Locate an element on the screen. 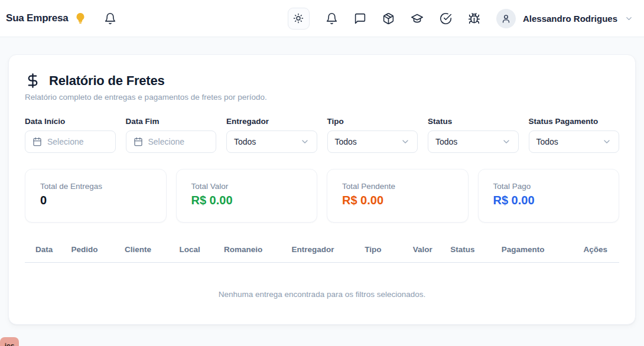 This screenshot has width=644, height=346. filter-tipo: Tipo Todos is located at coordinates (373, 135).